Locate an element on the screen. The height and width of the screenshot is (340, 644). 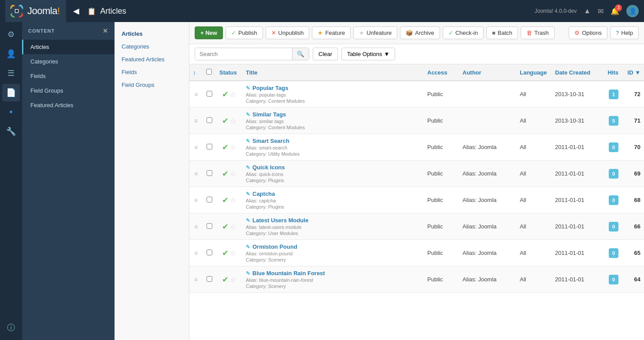
article-title-link: ✎ Latest Users Module is located at coordinates (333, 220).